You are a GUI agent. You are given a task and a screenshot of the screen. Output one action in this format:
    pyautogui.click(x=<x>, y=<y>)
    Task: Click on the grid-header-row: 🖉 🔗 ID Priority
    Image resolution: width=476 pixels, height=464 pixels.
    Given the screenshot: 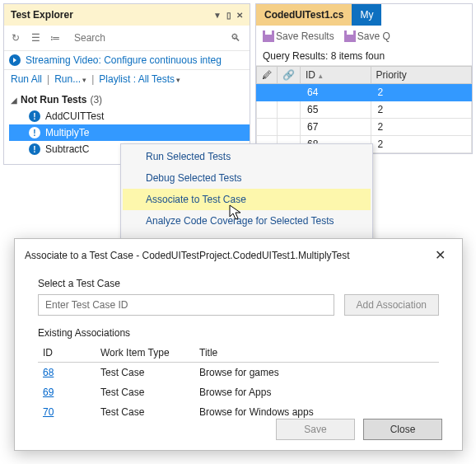 What is the action you would take?
    pyautogui.click(x=364, y=76)
    